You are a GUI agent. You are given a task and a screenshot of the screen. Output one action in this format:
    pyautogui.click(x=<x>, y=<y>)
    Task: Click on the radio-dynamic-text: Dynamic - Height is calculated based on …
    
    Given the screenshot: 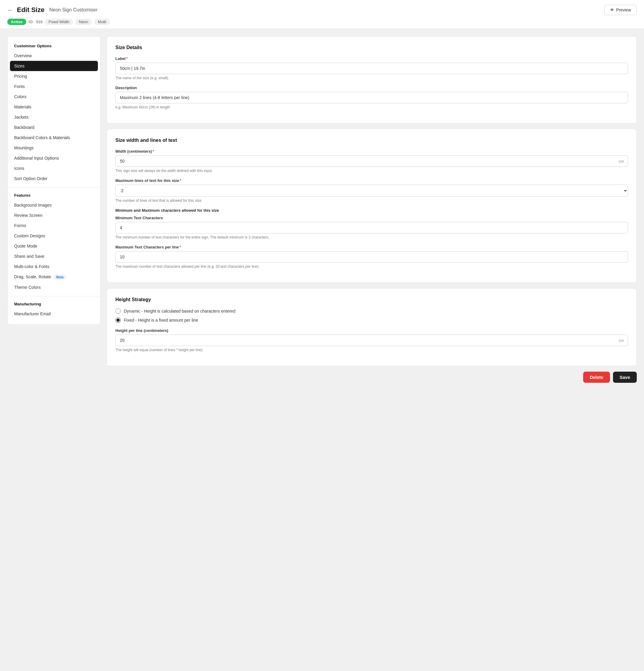 What is the action you would take?
    pyautogui.click(x=179, y=311)
    